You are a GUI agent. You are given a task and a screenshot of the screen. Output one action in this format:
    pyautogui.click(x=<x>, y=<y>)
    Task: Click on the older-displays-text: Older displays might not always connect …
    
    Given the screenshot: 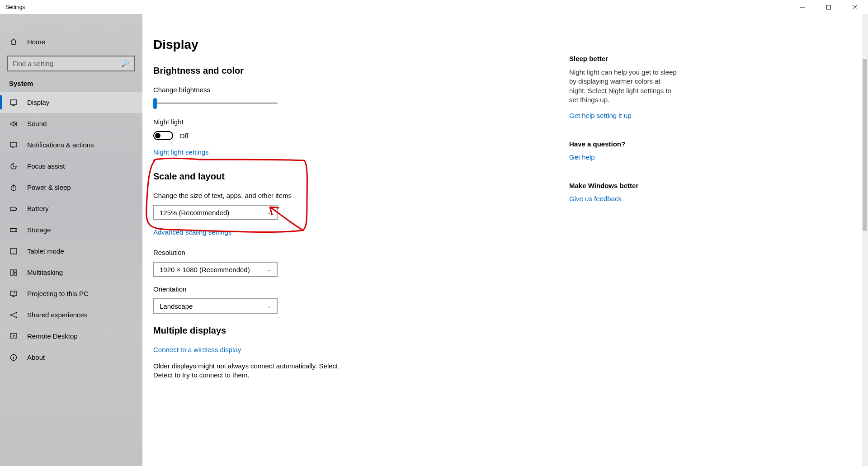 What is the action you would take?
    pyautogui.click(x=248, y=371)
    